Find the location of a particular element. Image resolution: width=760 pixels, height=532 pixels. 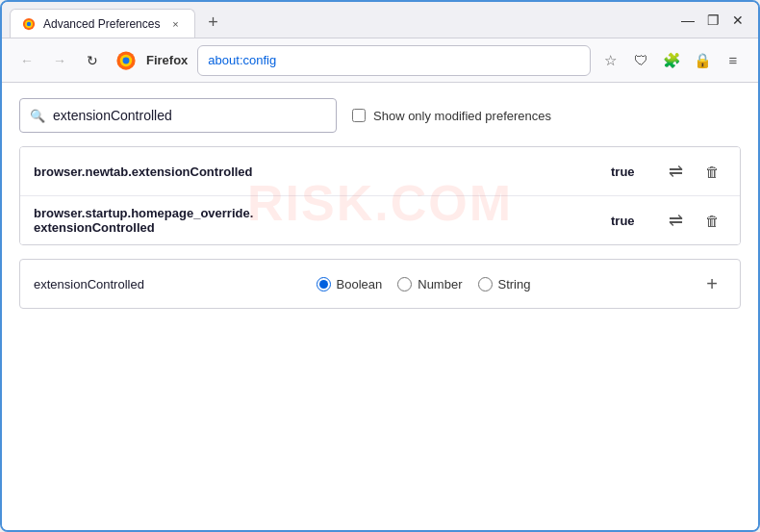

bookmark-icon: ☆ is located at coordinates (610, 61).